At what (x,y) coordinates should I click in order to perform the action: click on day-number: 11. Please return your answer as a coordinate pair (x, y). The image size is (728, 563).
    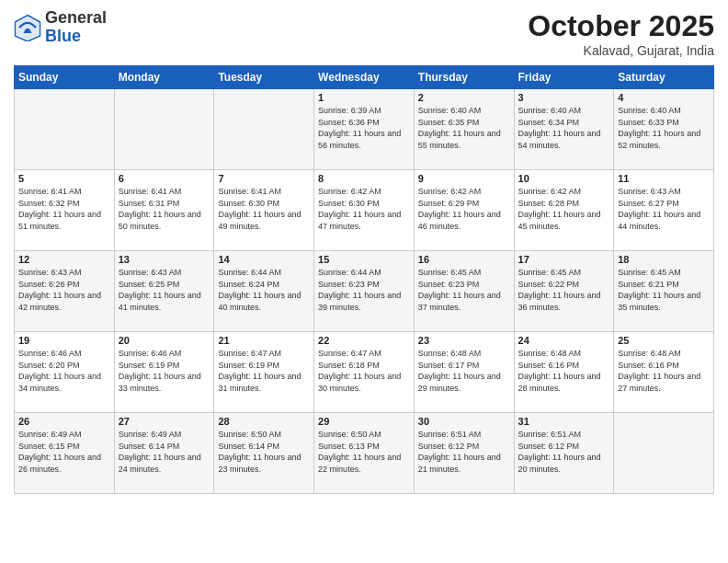
    Looking at the image, I should click on (664, 178).